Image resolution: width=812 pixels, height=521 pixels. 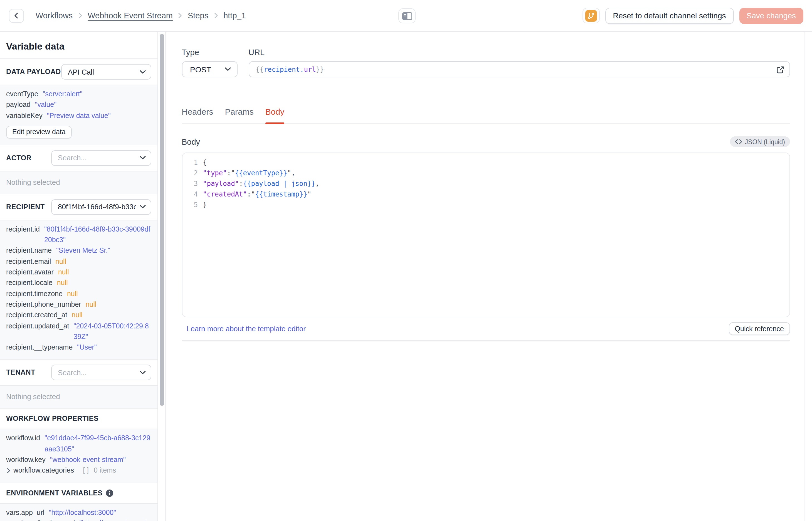 What do you see at coordinates (760, 141) in the screenshot?
I see `language-badge: JSON (Liquid)` at bounding box center [760, 141].